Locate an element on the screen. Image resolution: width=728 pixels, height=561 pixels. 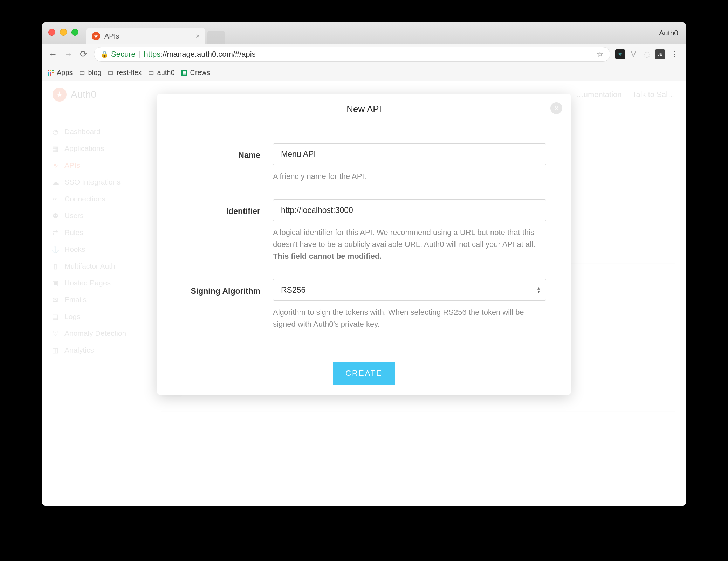
browser-menu-button: ⋮ is located at coordinates (674, 54).